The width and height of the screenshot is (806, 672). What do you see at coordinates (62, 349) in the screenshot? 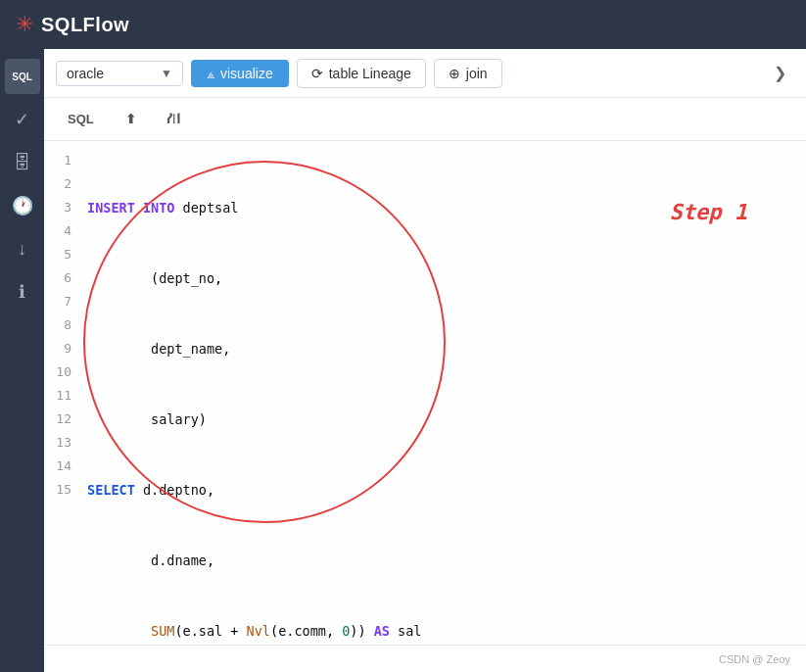
I see `line-number: 9` at bounding box center [62, 349].